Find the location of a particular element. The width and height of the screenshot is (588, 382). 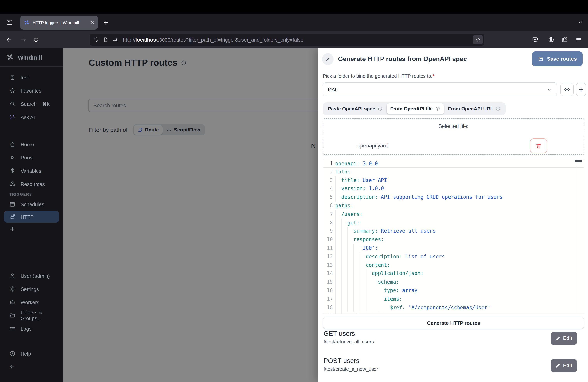

code-text: content: is located at coordinates (378, 265).